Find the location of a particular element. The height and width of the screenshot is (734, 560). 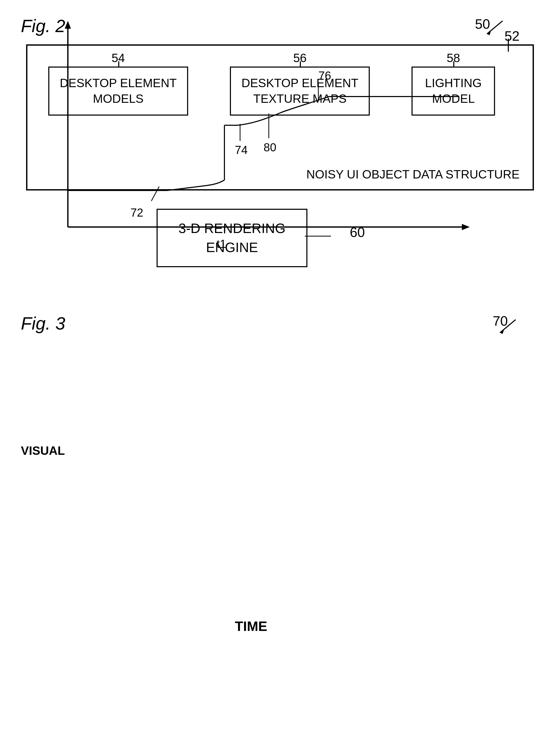

svg-text: 80 is located at coordinates (270, 147).